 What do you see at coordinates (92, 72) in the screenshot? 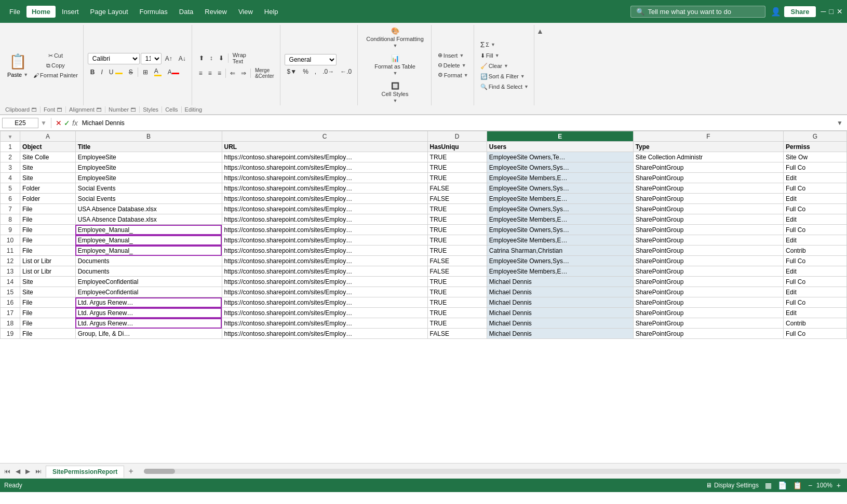
I see `bold-button: B` at bounding box center [92, 72].